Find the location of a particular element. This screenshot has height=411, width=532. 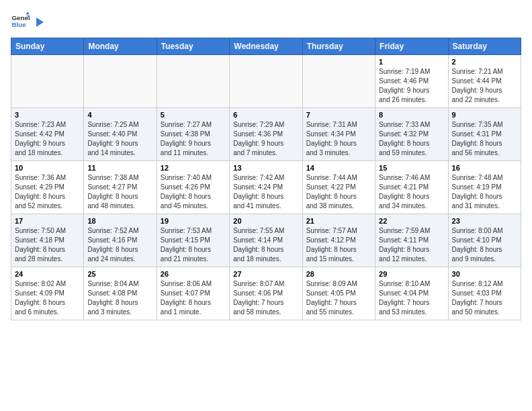

day-number: 10 is located at coordinates (47, 168).